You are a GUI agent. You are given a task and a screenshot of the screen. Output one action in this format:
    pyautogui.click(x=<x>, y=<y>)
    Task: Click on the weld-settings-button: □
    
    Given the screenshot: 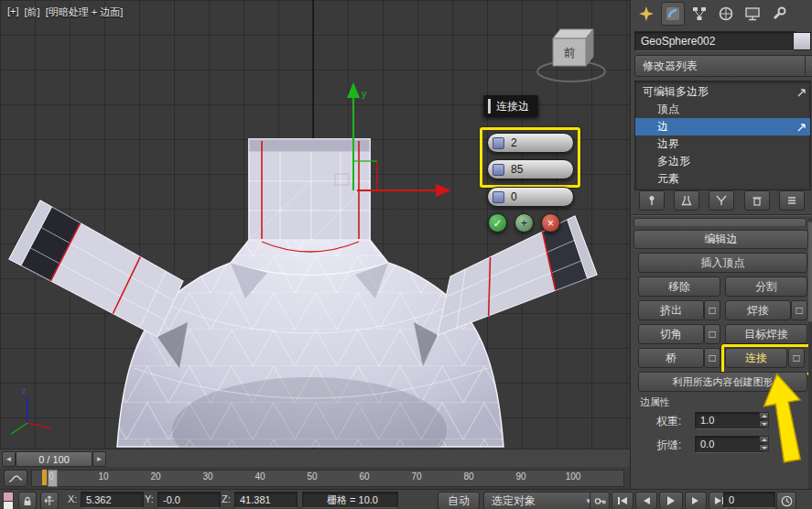 What is the action you would take?
    pyautogui.click(x=799, y=310)
    